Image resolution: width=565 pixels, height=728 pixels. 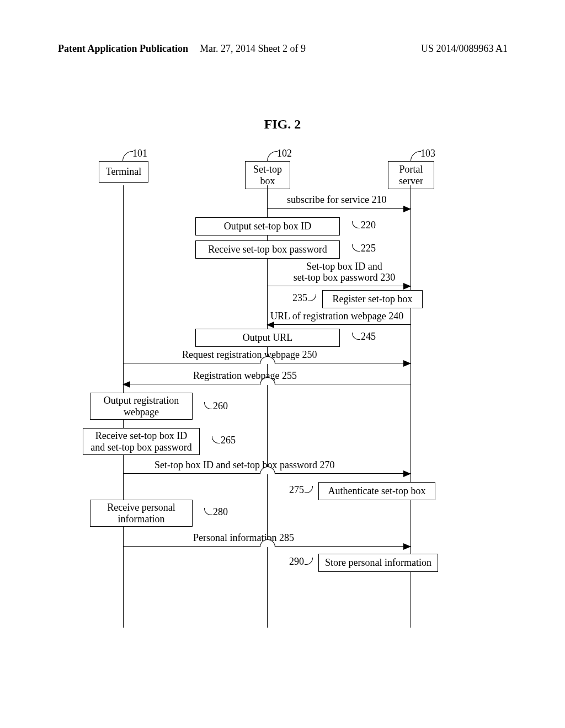 What do you see at coordinates (411, 175) in the screenshot?
I see `actor-portalserver: Portal server` at bounding box center [411, 175].